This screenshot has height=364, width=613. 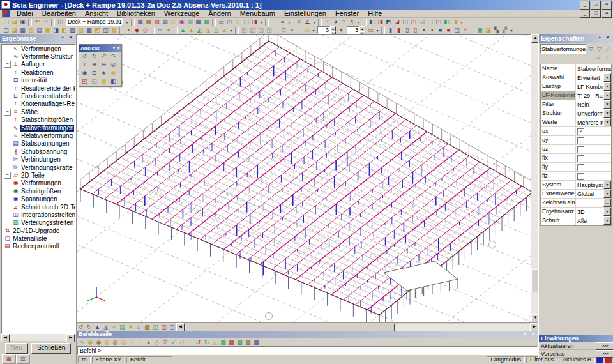 I want to click on zoom-window-icon: ◎, so click(x=114, y=65).